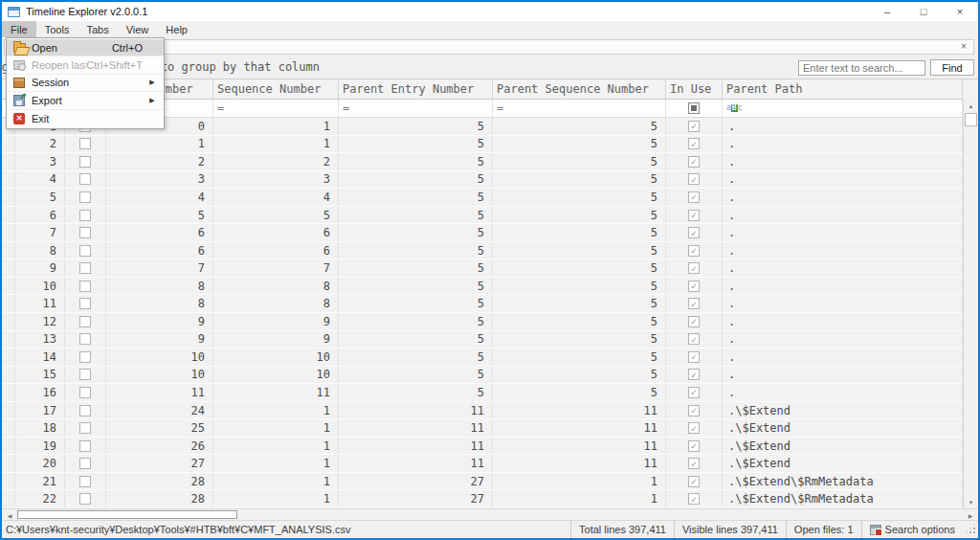  Describe the element at coordinates (482, 163) in the screenshot. I see `table-row: 32255✓.` at that location.